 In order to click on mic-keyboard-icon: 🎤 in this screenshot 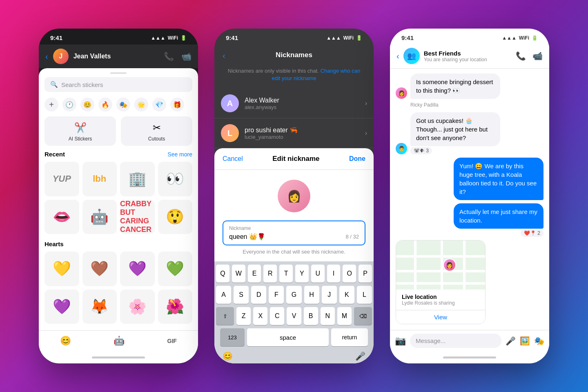, I will do `click(360, 356)`.